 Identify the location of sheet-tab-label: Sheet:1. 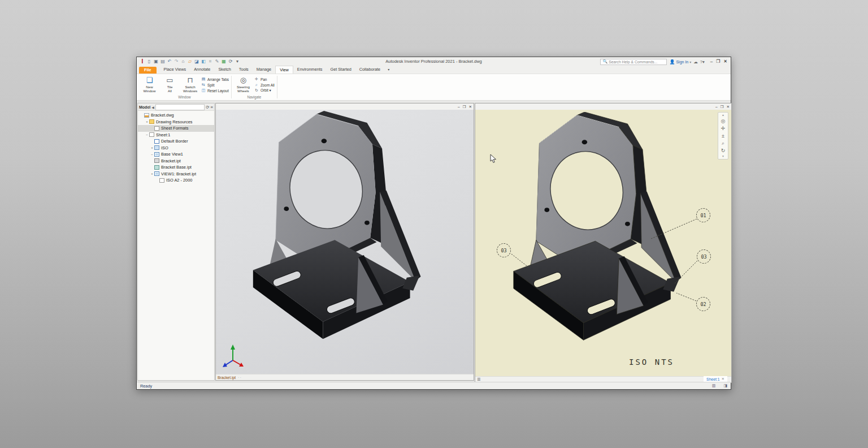
(713, 379).